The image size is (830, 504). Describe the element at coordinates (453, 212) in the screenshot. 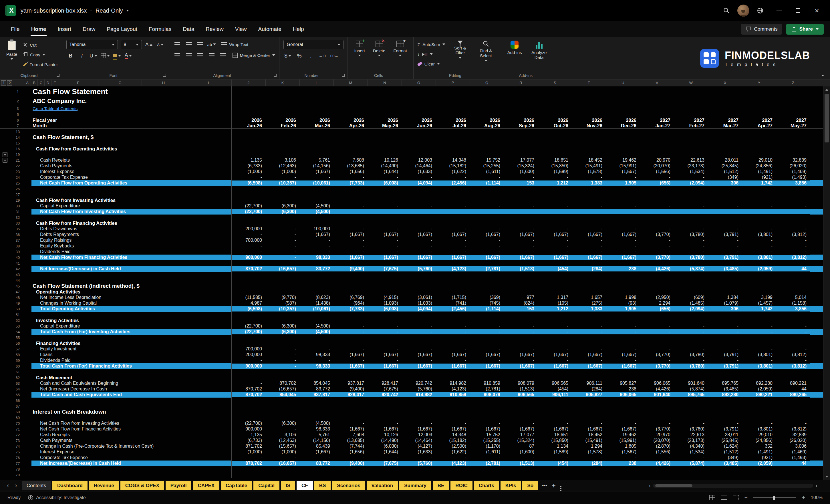

I see `cell-P31: -` at that location.